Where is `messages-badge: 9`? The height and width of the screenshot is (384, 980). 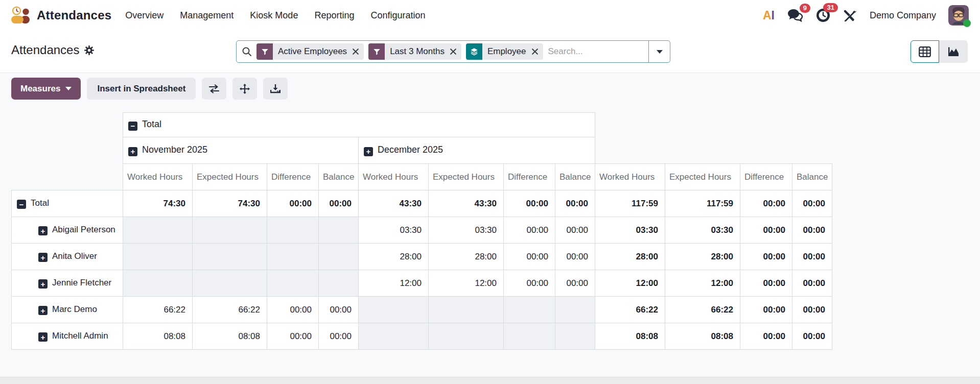
messages-badge: 9 is located at coordinates (805, 8).